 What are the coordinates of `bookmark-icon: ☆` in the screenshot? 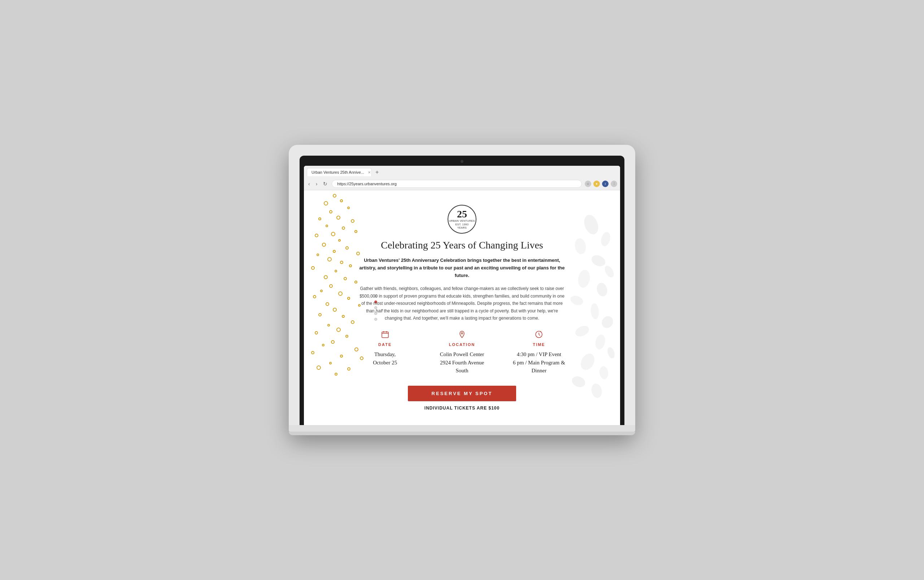 It's located at (588, 184).